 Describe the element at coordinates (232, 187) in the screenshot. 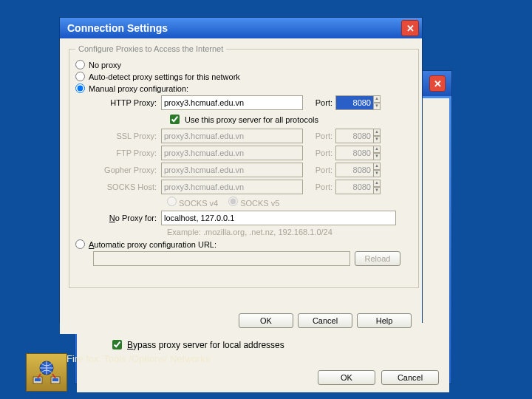

I see `socks-host-input` at that location.